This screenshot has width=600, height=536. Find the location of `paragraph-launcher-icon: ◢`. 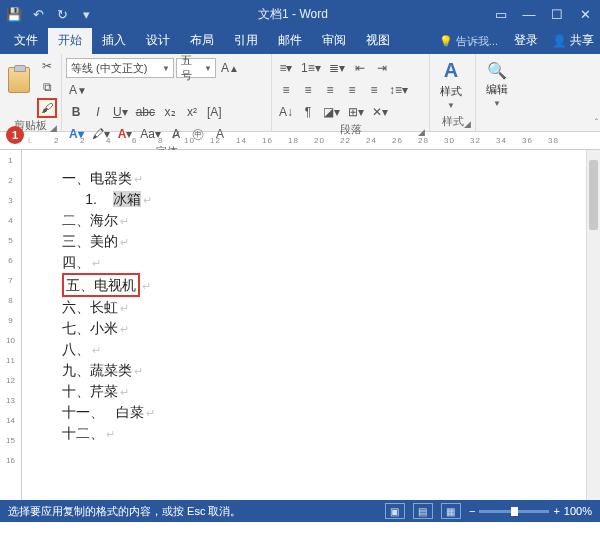

paragraph-launcher-icon: ◢ is located at coordinates (422, 132).